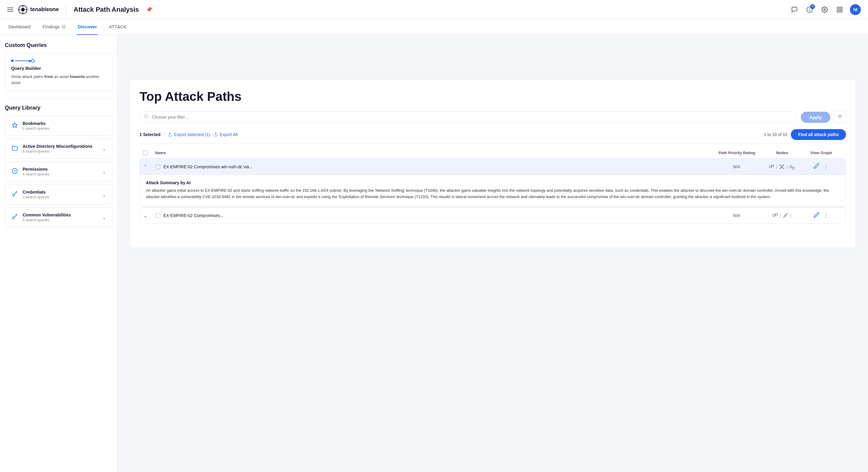  I want to click on sidebar-item-credentials: Credentials 3 search queries ⌄, so click(59, 195).